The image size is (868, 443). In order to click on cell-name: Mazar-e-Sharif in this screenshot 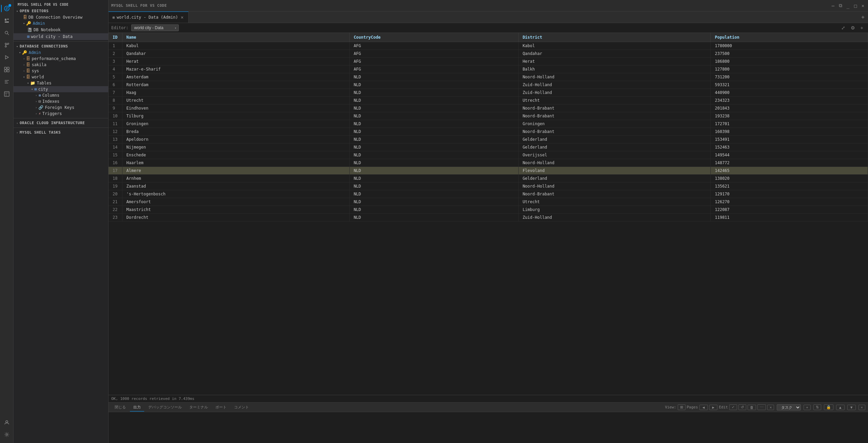, I will do `click(236, 69)`.